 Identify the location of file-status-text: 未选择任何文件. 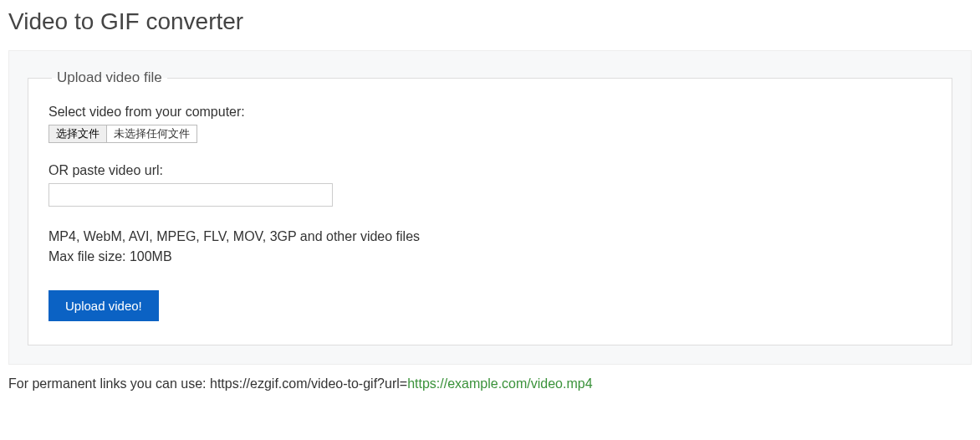
(152, 134).